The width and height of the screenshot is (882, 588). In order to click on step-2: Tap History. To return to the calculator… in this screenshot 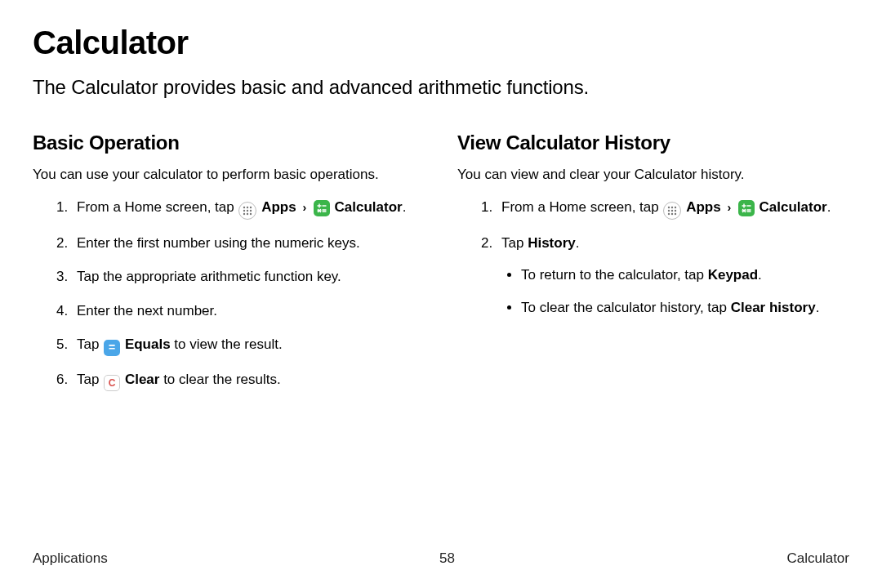, I will do `click(673, 276)`.